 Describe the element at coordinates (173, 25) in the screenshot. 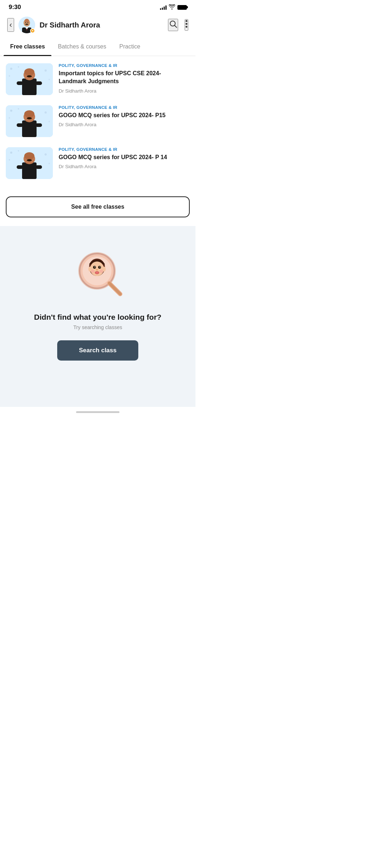

I see `search-button` at that location.